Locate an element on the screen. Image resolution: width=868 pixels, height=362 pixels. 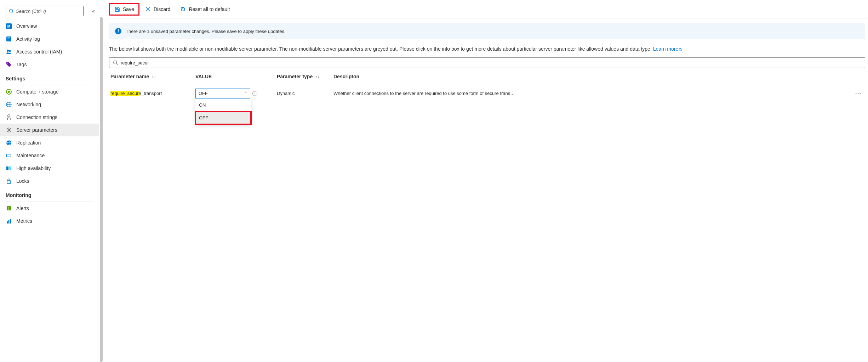
discard-button: Discard is located at coordinates (158, 9).